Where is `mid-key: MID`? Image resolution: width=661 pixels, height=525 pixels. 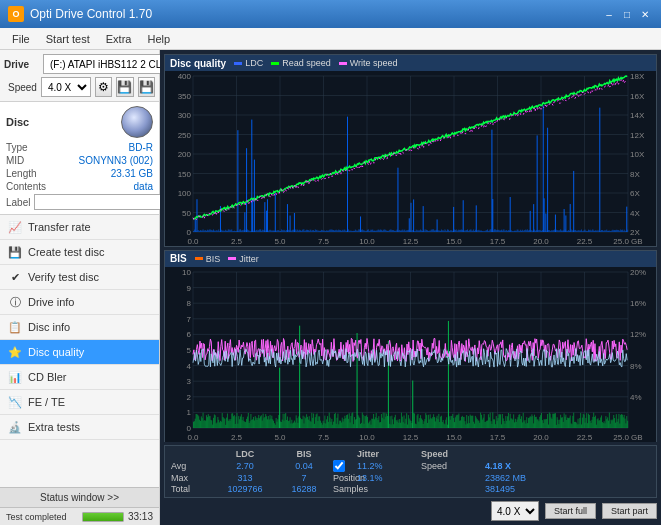 mid-key: MID is located at coordinates (15, 160).